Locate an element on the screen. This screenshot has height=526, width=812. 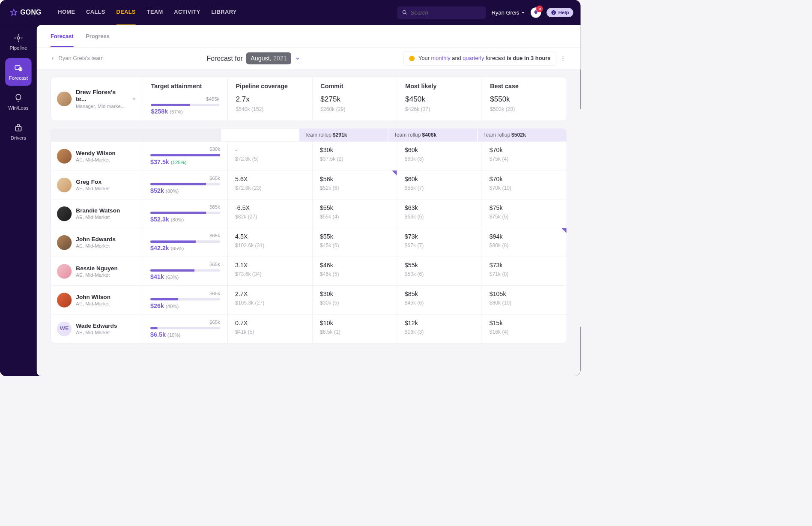
cell-commit: $46k$46k (5) is located at coordinates (355, 271).